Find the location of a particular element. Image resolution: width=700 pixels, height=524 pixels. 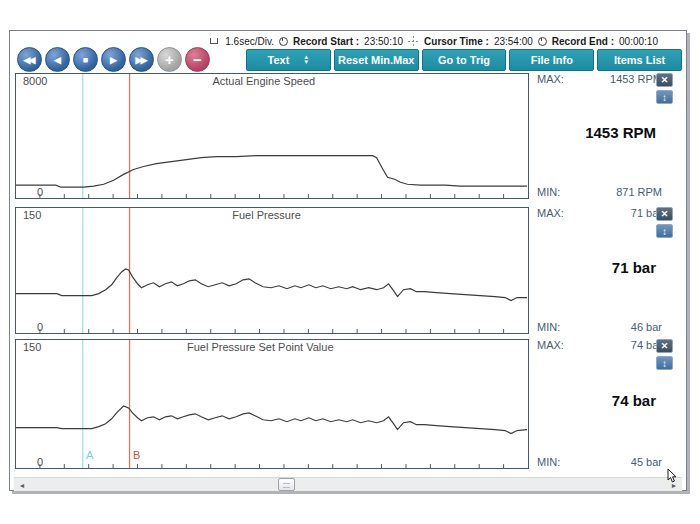

items-list-button: Items List is located at coordinates (640, 60).